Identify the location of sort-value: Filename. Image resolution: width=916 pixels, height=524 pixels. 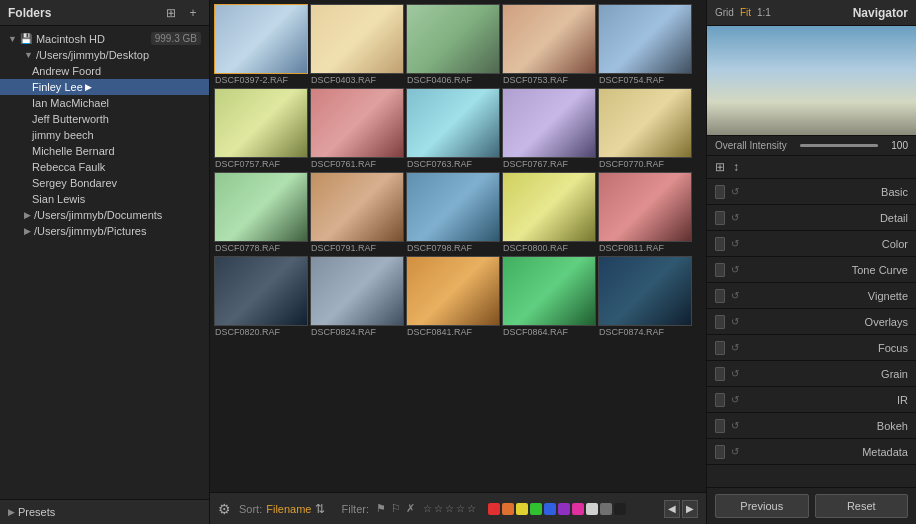
(288, 509).